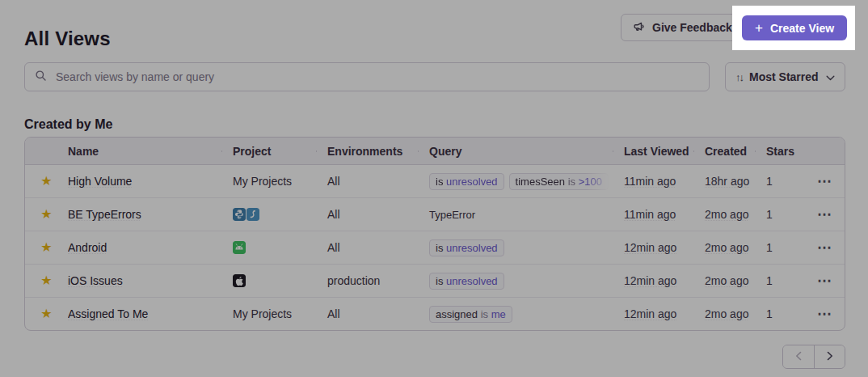 The width and height of the screenshot is (868, 377). I want to click on plus-icon: +, so click(759, 28).